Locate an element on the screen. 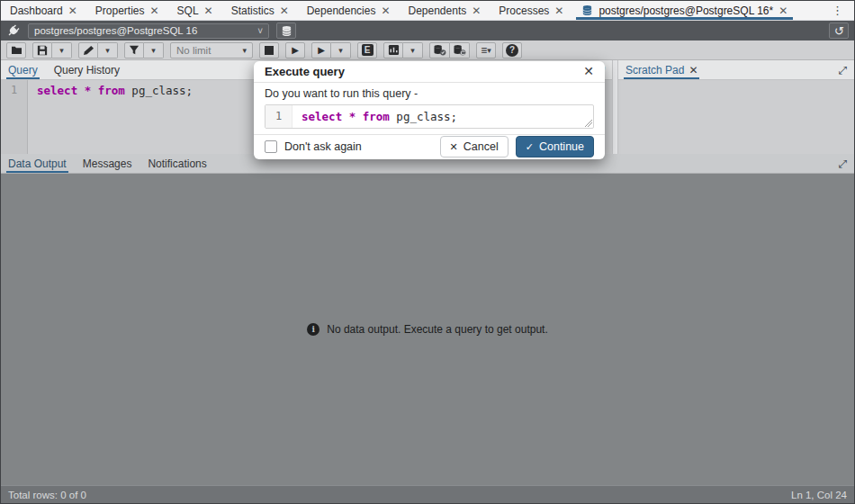 This screenshot has width=855, height=504. save-file-button is located at coordinates (42, 50).